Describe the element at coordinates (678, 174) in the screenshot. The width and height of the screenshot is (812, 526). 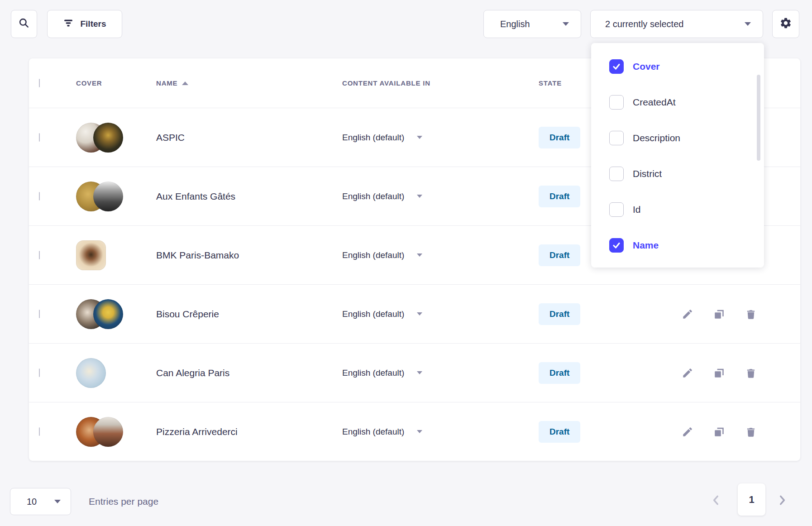
I see `column-option-district: District` at that location.